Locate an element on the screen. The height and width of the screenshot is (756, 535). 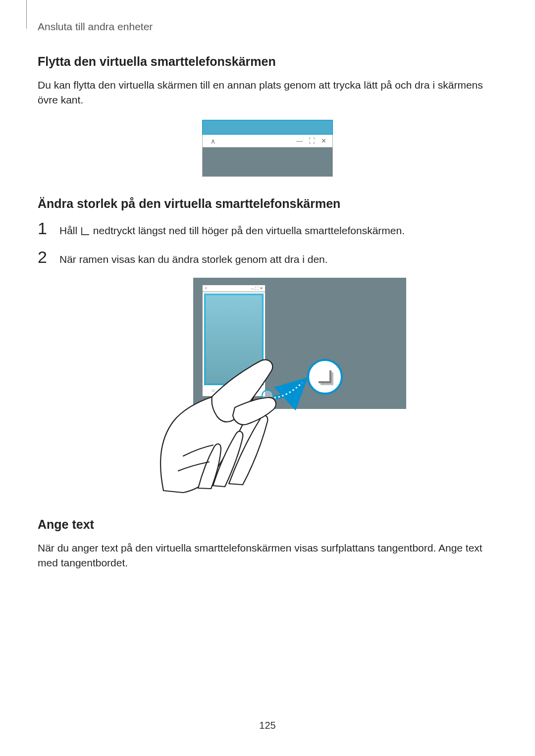
hand-illustration is located at coordinates (228, 416).